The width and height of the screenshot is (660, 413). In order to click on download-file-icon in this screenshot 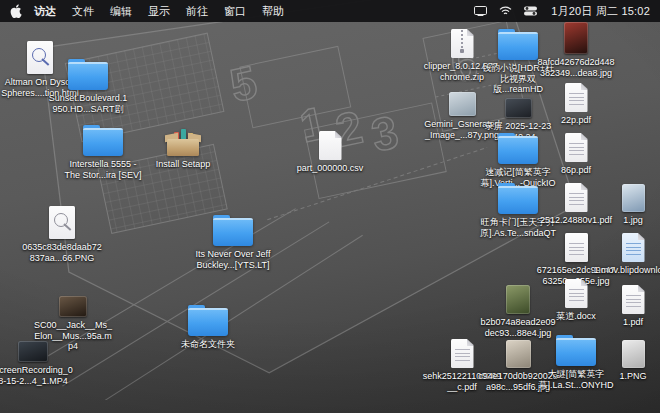, I will do `click(634, 244)`.